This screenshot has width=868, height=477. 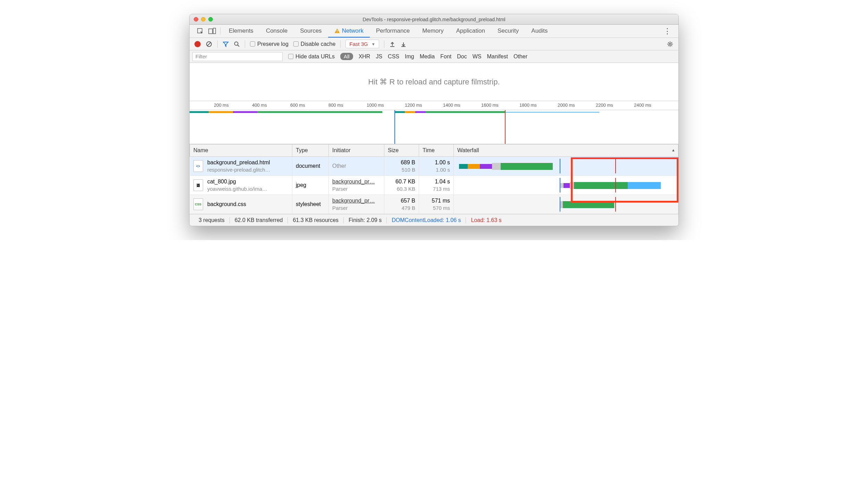 What do you see at coordinates (434, 31) in the screenshot?
I see `panel-tabs: Elements Console Sources Network Perform…` at bounding box center [434, 31].